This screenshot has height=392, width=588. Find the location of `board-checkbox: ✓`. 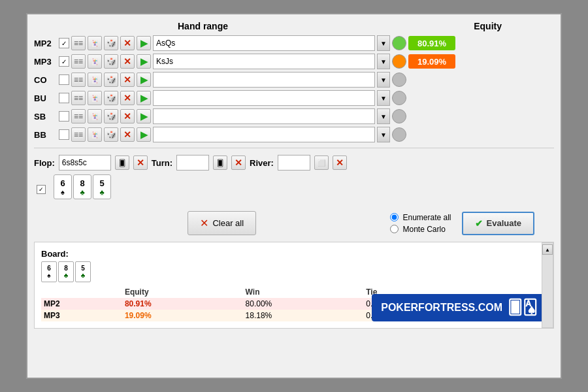

board-checkbox: ✓ is located at coordinates (41, 189).